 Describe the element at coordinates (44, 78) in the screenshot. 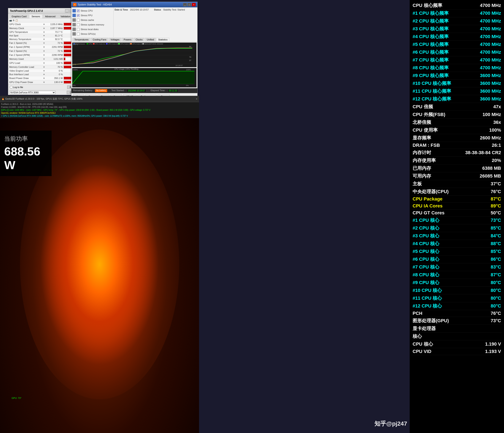

I see `gpuz-sensor-row: Board Power Draw ▼ 350.1 W` at that location.